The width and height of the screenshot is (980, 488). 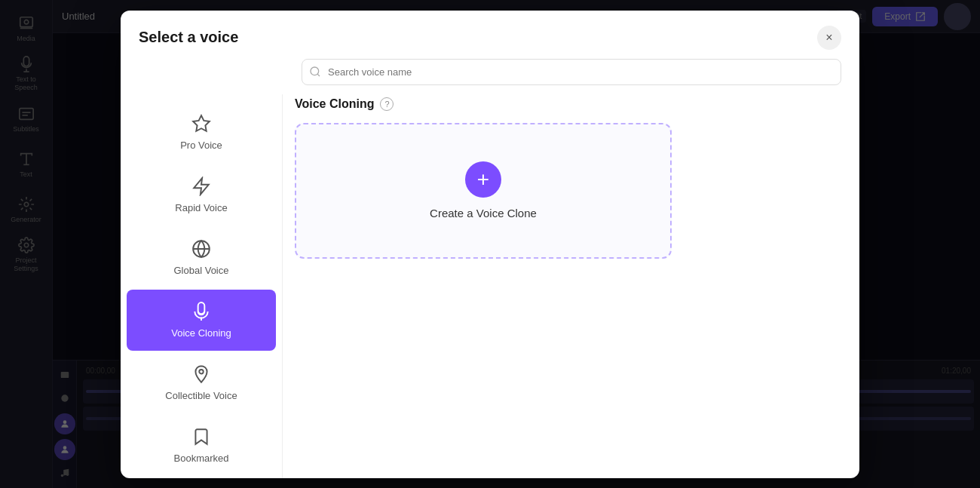 I want to click on plus-icon: +, so click(x=483, y=180).